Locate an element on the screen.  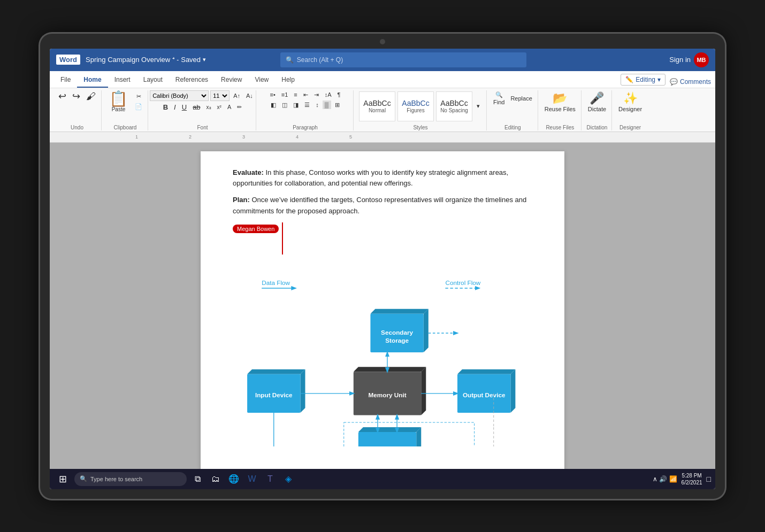
tab-layout: Layout is located at coordinates (153, 80).